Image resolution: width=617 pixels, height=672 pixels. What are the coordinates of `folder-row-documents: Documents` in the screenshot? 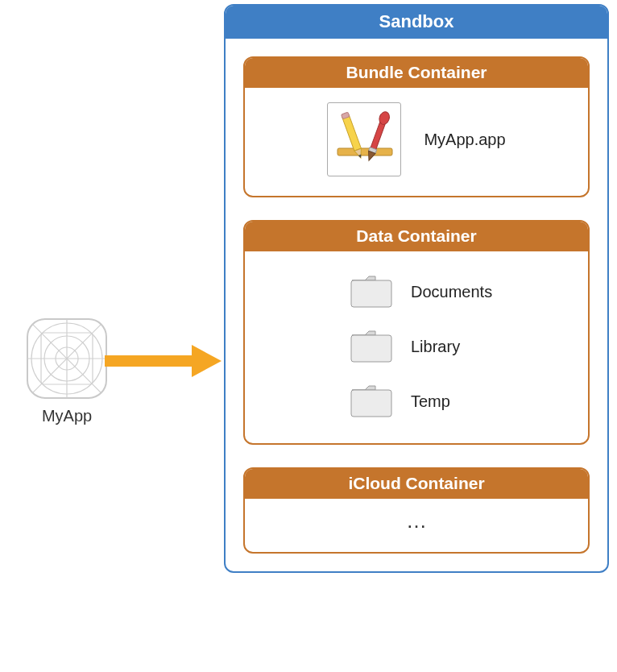 It's located at (461, 292).